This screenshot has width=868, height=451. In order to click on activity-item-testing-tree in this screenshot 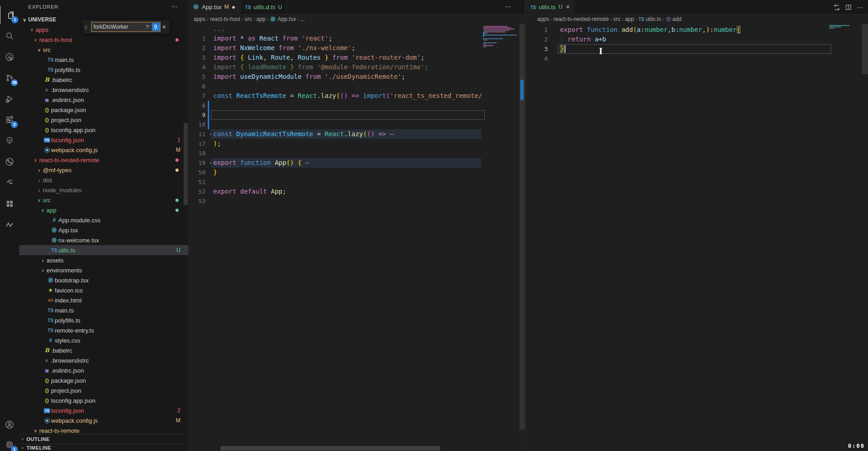, I will do `click(10, 141)`.